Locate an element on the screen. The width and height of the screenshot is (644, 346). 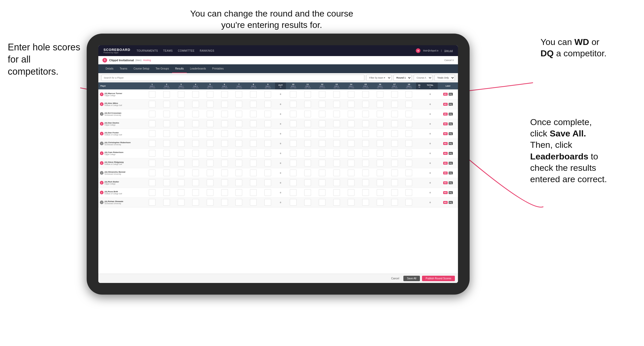
save-all-button: Save All is located at coordinates (412, 279).